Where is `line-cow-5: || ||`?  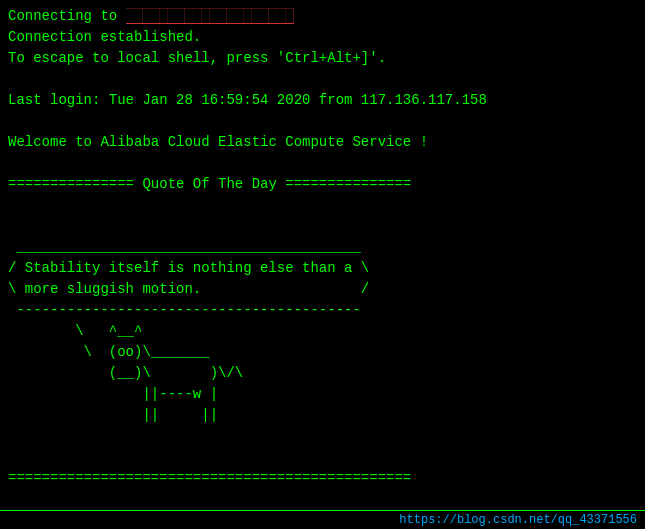 line-cow-5: || || is located at coordinates (322, 416).